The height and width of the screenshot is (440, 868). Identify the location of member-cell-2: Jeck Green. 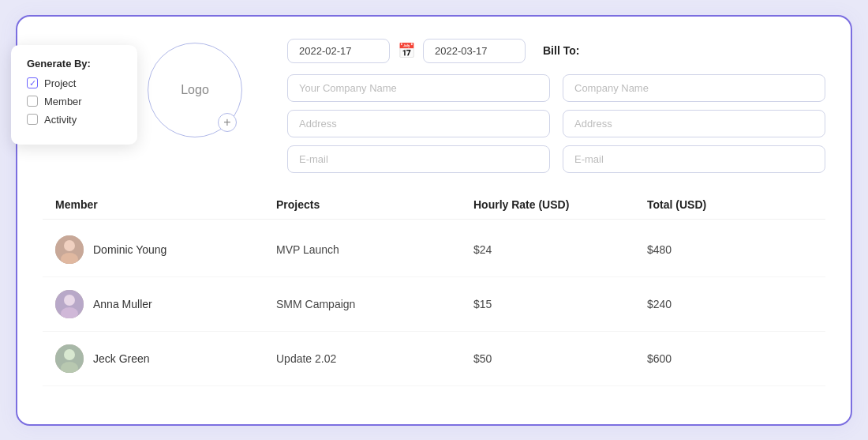
(166, 359).